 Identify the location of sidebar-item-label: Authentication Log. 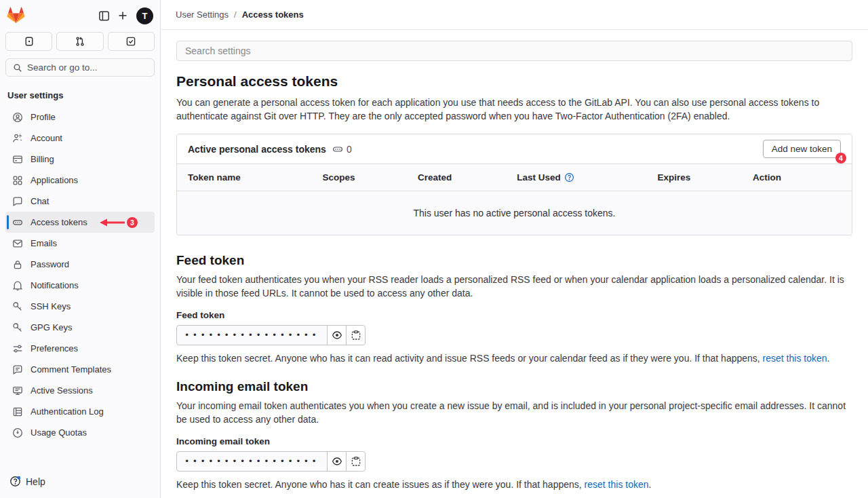
(67, 411).